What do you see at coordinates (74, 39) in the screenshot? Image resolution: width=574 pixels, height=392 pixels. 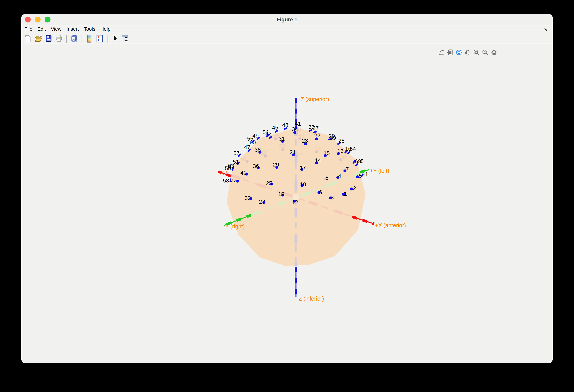 I see `link-plot-button` at bounding box center [74, 39].